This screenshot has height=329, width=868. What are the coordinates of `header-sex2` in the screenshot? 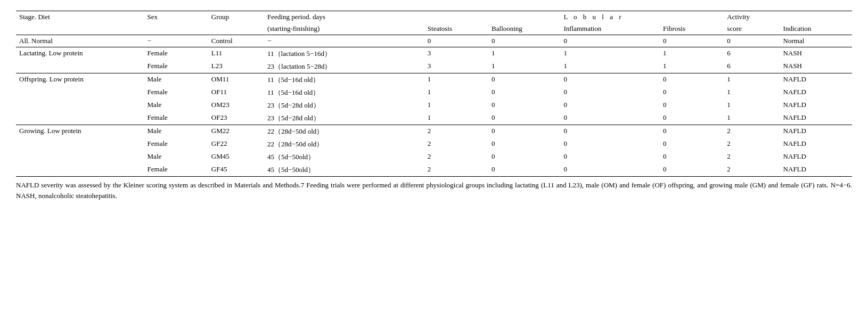 It's located at (176, 29).